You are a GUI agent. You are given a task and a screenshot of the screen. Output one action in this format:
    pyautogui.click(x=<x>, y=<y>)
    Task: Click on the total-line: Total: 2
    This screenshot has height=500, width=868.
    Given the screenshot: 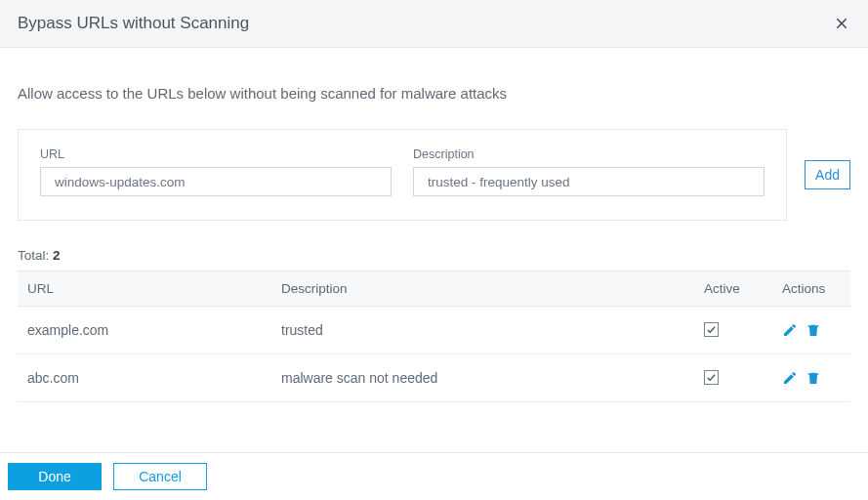 What is the action you would take?
    pyautogui.click(x=434, y=256)
    